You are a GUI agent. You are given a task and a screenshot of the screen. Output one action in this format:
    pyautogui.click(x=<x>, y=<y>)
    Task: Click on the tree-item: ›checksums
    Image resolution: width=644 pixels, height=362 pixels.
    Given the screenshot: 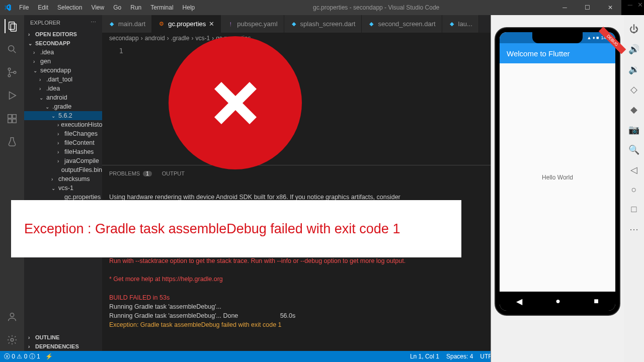 What is the action you would take?
    pyautogui.click(x=63, y=179)
    